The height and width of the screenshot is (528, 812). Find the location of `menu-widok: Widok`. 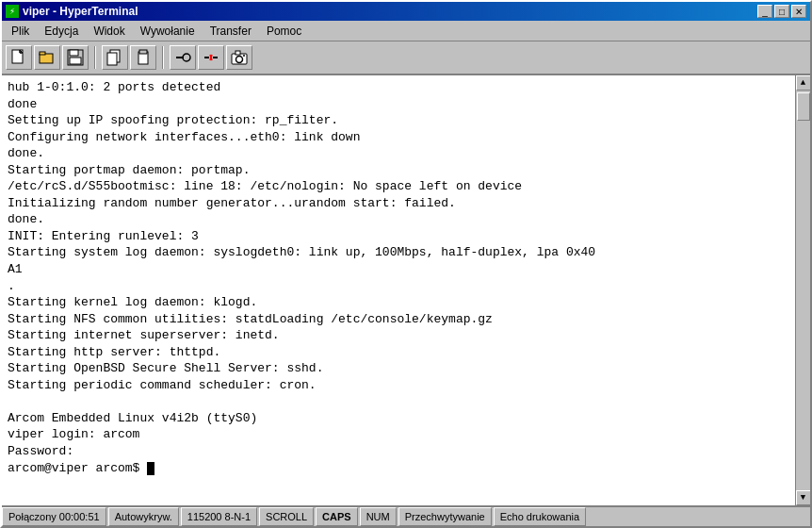

menu-widok: Widok is located at coordinates (109, 31).